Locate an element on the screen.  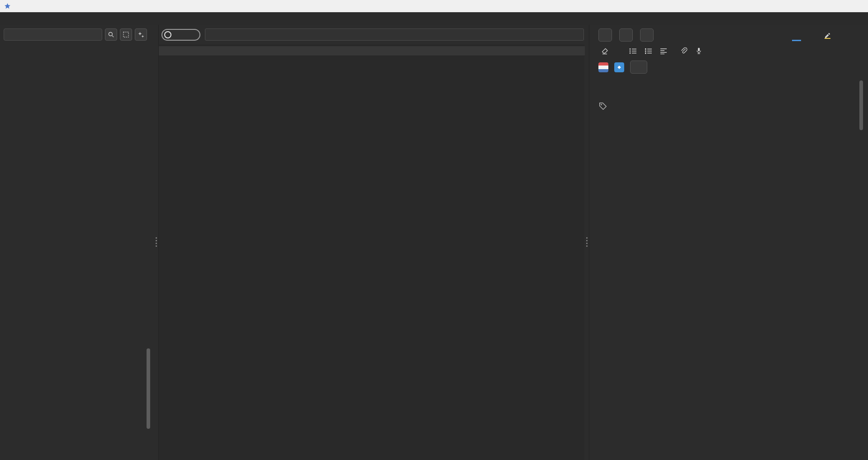
text-color-button is located at coordinates (797, 35).